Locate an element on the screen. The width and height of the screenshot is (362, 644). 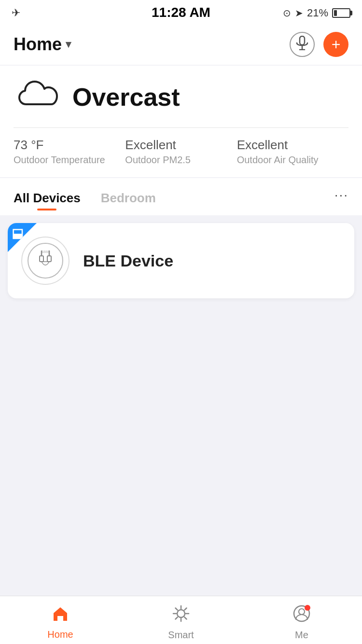
weather-stat-air-quality: Excellent Outdoor Air Quality is located at coordinates (292, 152).